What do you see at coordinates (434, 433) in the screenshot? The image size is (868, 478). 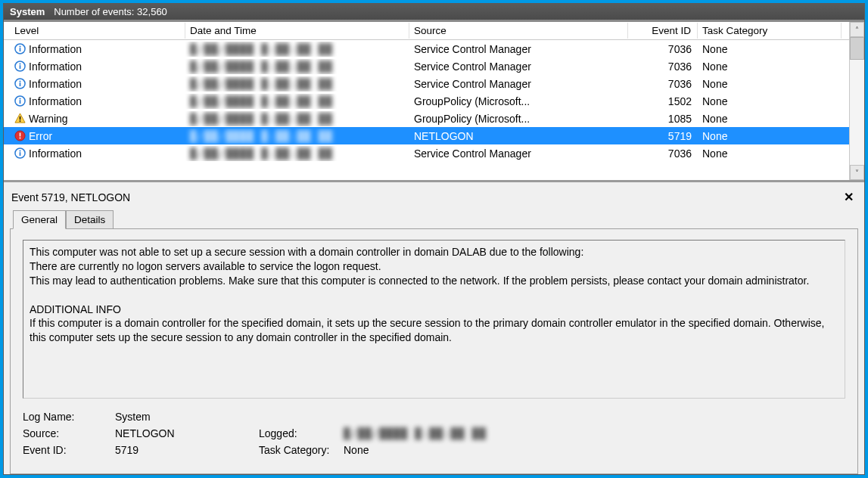 I see `event-properties: Log Name: System Source: NETLOGON Logged…` at bounding box center [434, 433].